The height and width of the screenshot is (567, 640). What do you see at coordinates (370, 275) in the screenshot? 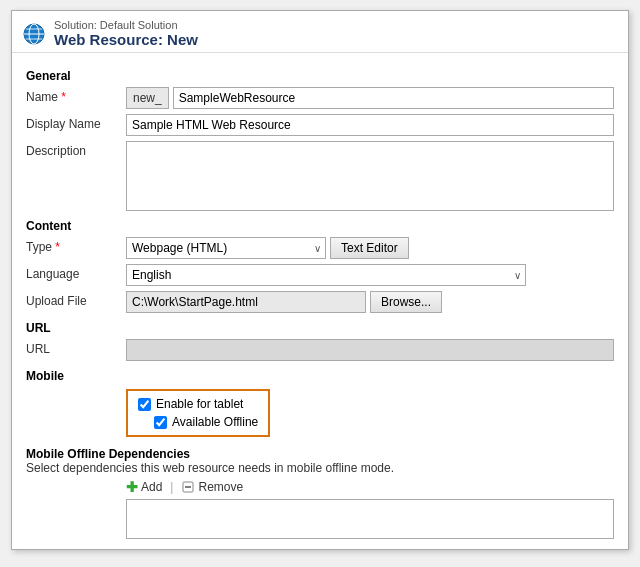
I see `language-control: English French German` at bounding box center [370, 275].